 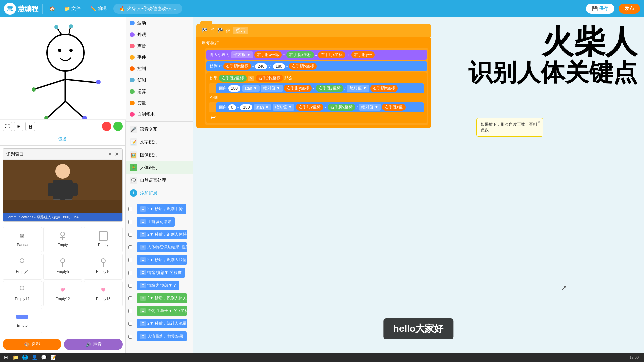 What do you see at coordinates (162, 324) in the screenshot?
I see `script-block-10: ⚙ 2▼ 秒后，统计人流量` at bounding box center [162, 324].